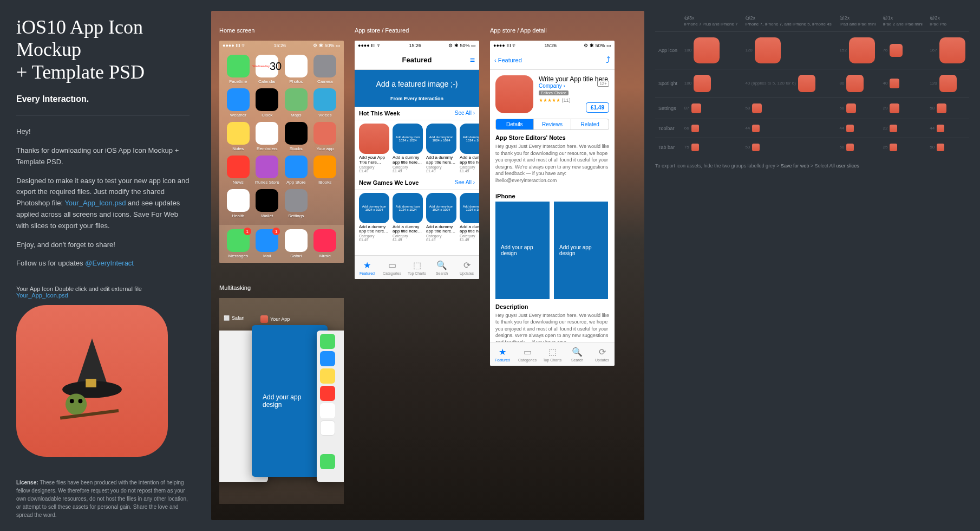  What do you see at coordinates (812, 129) in the screenshot?
I see `row-toolbar: Toolbar6644442244` at bounding box center [812, 129].